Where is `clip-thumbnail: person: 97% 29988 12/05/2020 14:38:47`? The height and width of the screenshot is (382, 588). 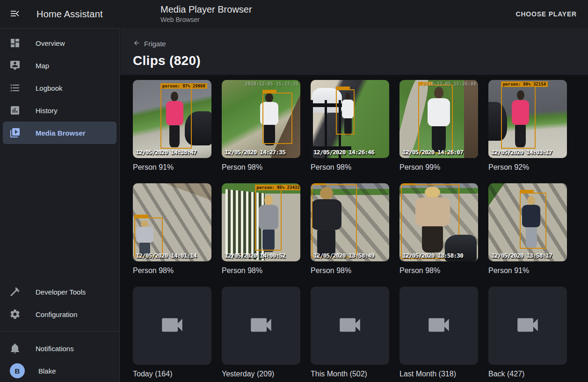
clip-thumbnail: person: 97% 29988 12/05/2020 14:38:47 is located at coordinates (172, 119).